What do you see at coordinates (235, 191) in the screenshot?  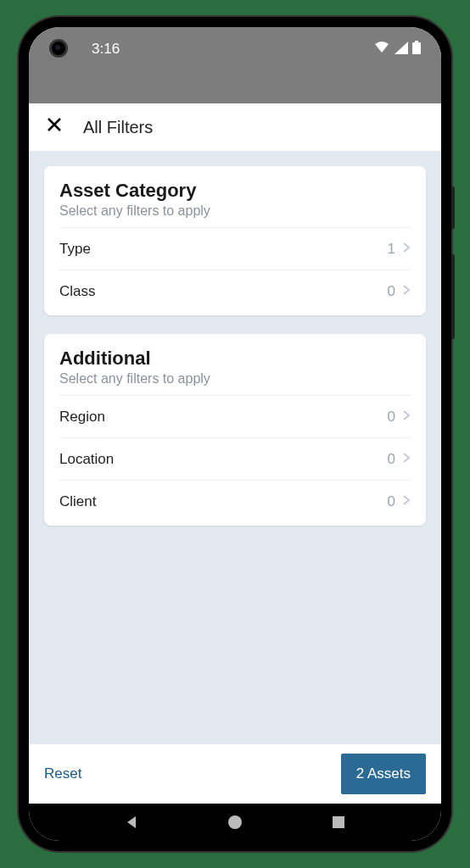 I see `card-title: Asset Category` at bounding box center [235, 191].